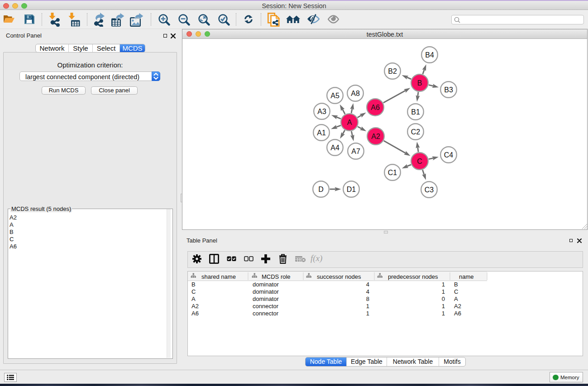  I want to click on svg-text: B4, so click(430, 55).